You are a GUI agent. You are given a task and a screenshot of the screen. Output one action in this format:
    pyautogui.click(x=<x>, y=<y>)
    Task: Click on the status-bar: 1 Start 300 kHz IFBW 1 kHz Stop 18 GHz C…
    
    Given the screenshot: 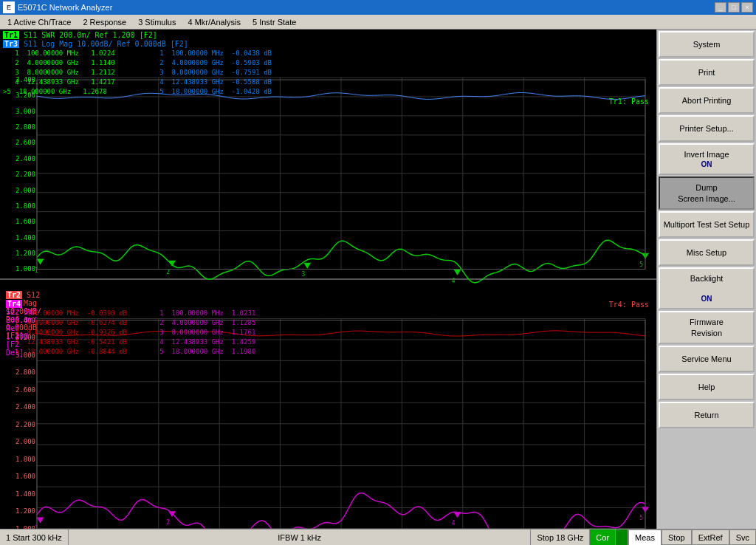 What is the action you would take?
    pyautogui.click(x=378, y=537)
    